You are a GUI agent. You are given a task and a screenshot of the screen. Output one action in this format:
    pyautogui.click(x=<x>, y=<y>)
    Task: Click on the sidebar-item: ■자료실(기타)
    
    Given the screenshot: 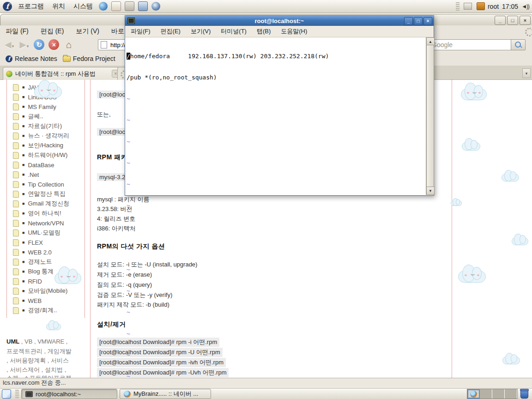 What is the action you would take?
    pyautogui.click(x=37, y=126)
    